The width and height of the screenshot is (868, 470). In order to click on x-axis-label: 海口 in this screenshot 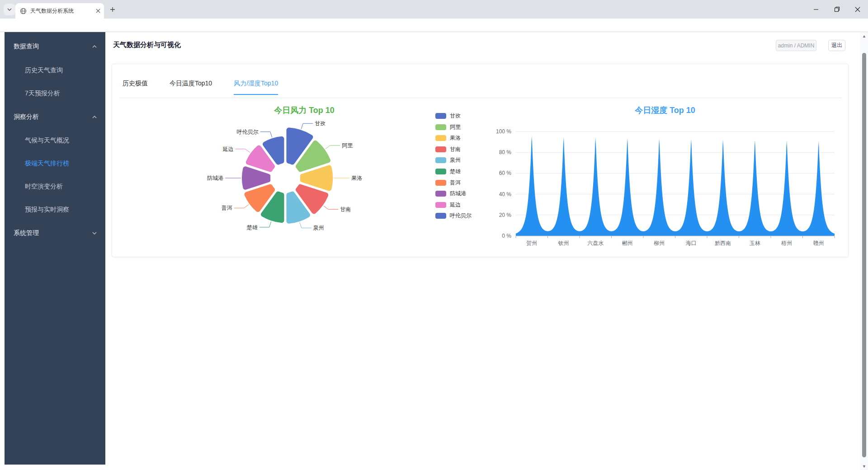, I will do `click(691, 243)`.